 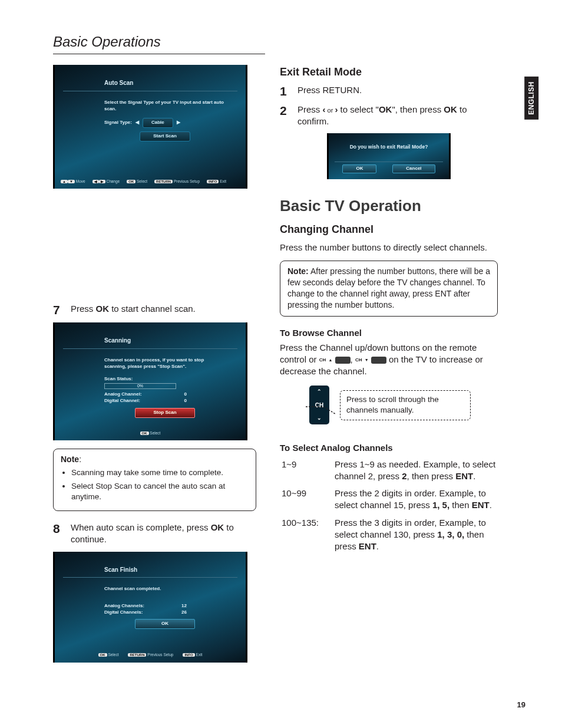 What do you see at coordinates (389, 333) in the screenshot?
I see `browse-channel-heading: To Browse Channel` at bounding box center [389, 333].